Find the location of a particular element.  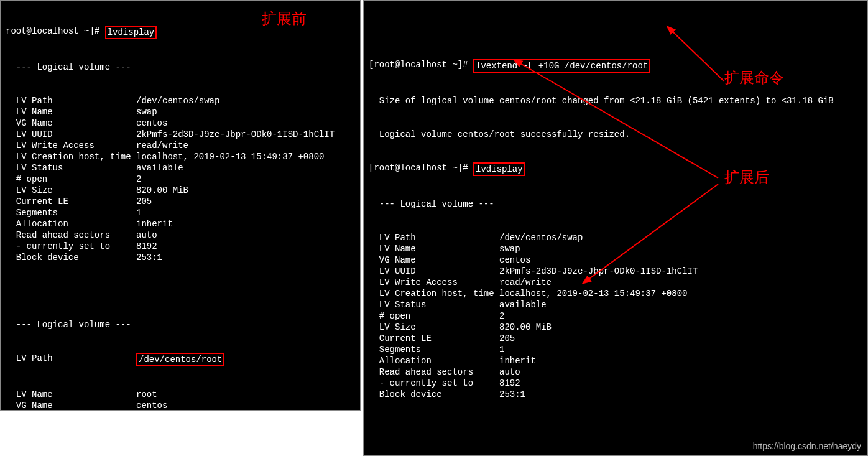

lv-path-line: LV Path/dev/centos/root is located at coordinates (180, 360).